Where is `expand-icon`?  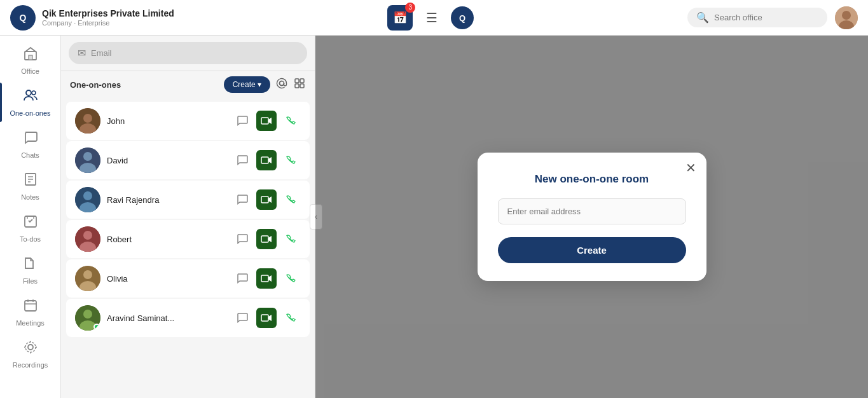
expand-icon is located at coordinates (300, 85).